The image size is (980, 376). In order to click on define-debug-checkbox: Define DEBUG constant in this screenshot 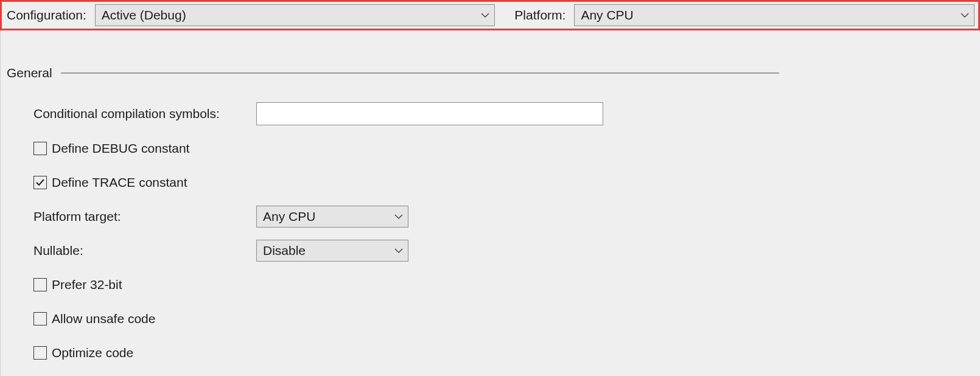, I will do `click(111, 148)`.